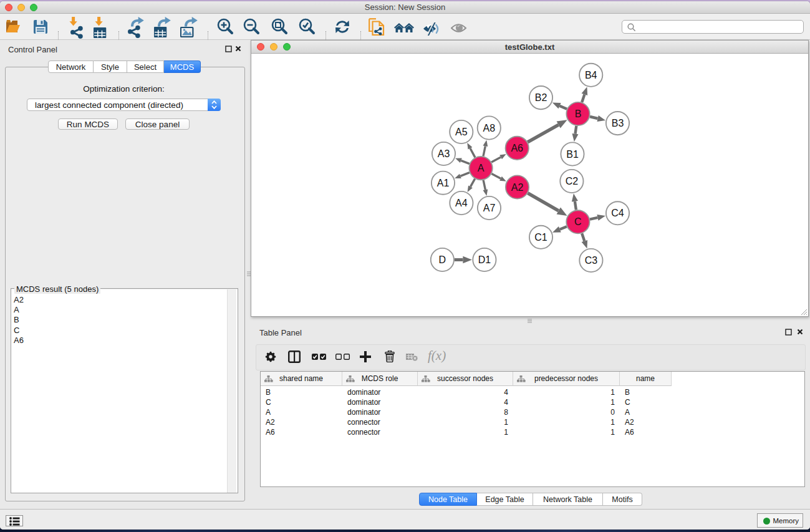 This screenshot has height=532, width=810. Describe the element at coordinates (489, 208) in the screenshot. I see `svg-text: A7` at that location.